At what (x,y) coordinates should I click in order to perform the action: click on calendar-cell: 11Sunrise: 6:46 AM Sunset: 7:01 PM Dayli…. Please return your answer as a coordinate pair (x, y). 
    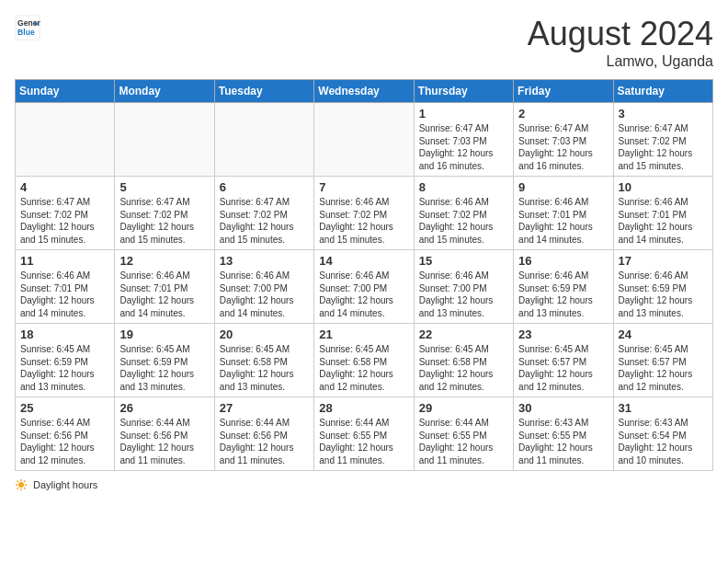
    Looking at the image, I should click on (65, 287).